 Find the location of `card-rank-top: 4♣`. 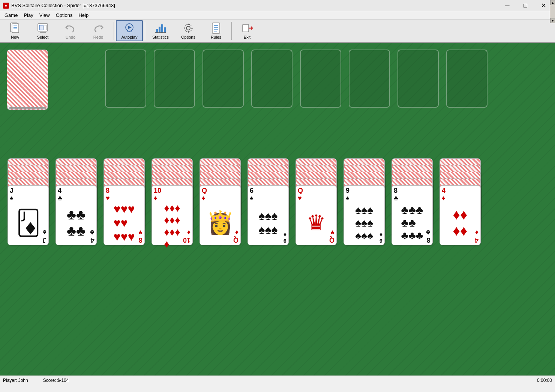

card-rank-top: 4♣ is located at coordinates (76, 195).